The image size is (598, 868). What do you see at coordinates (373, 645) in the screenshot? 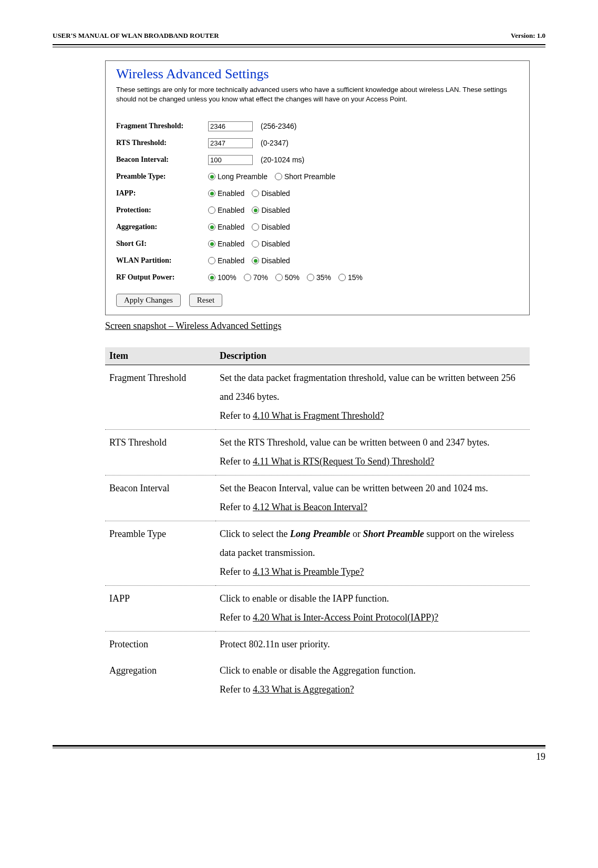
I see `item-desc: Protect 802.11n user priority.` at bounding box center [373, 645].